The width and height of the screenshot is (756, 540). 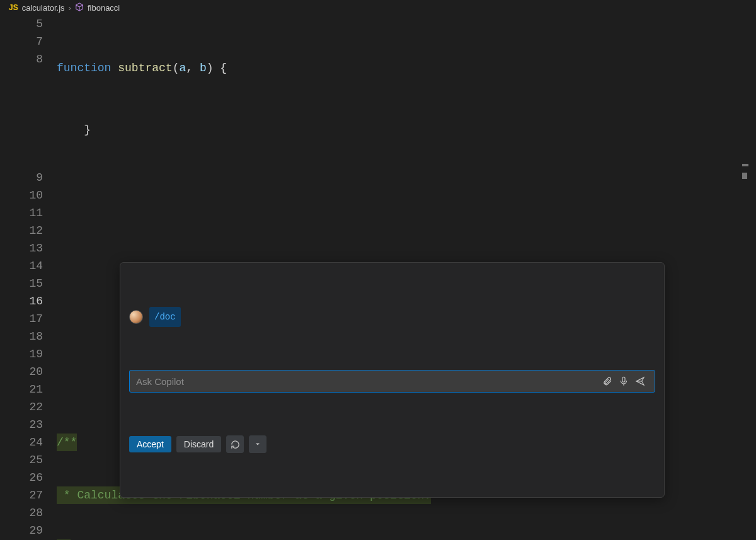 What do you see at coordinates (136, 317) in the screenshot?
I see `user-avatar` at bounding box center [136, 317].